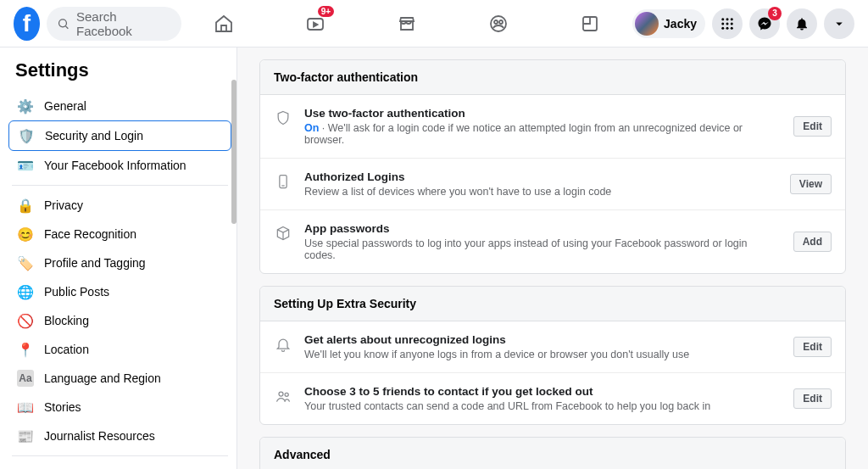 This screenshot has height=469, width=868. Describe the element at coordinates (542, 406) in the screenshot. I see `row-desc: Your trusted contacts can send a code an…` at that location.